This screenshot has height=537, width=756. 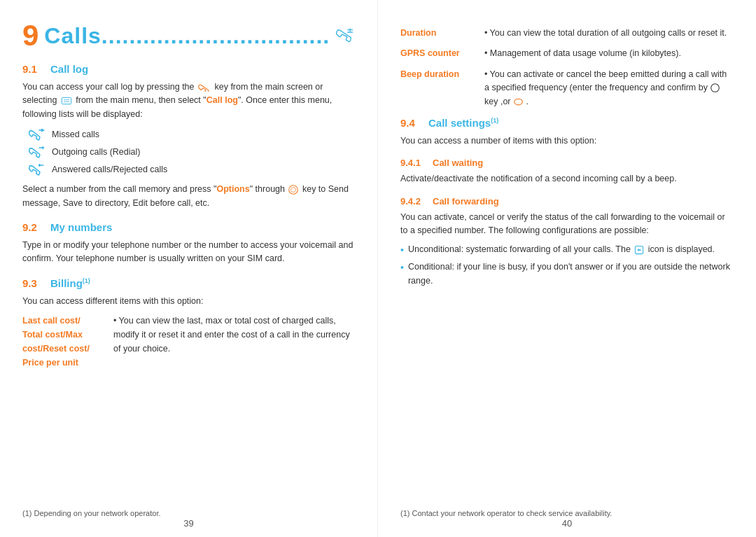 I want to click on section-93-title: Billing(1), so click(x=70, y=283).